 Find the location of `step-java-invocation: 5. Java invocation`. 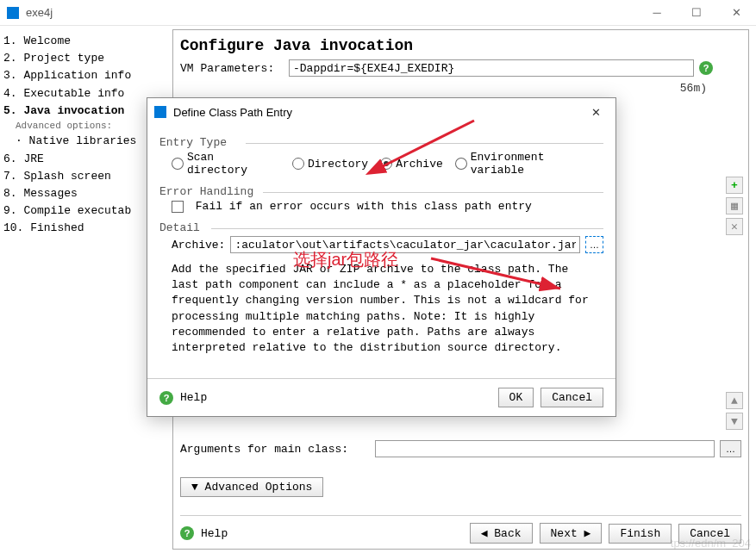

step-java-invocation: 5. Java invocation is located at coordinates (86, 111).